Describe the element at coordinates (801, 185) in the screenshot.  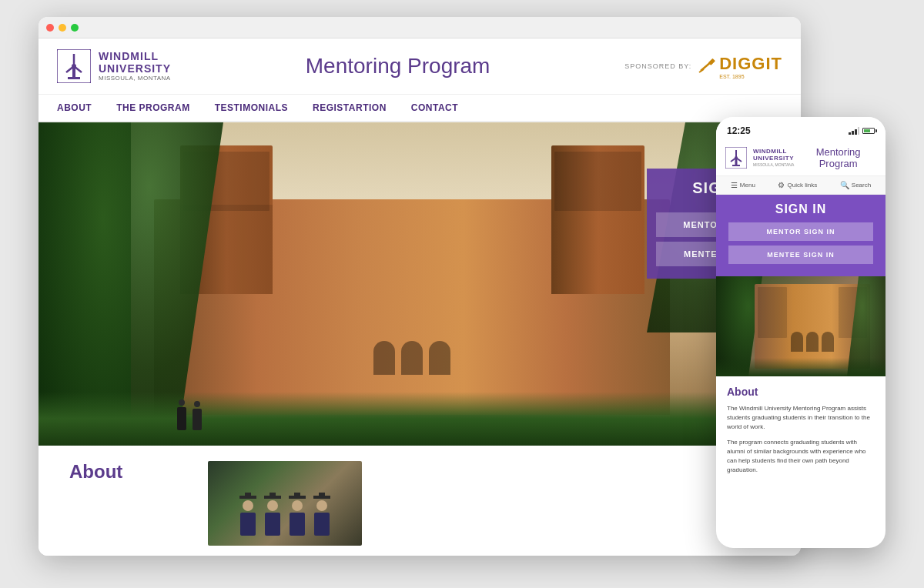
I see `mobile-toolbar: ☰ Menu ⚙ Quick links 🔍 Search` at that location.